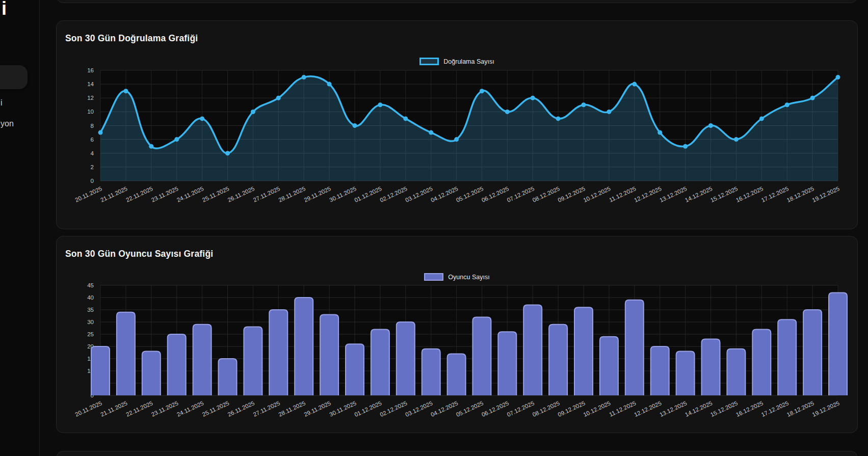 Image resolution: width=868 pixels, height=456 pixels. Describe the element at coordinates (91, 334) in the screenshot. I see `svg-text: 25` at that location.